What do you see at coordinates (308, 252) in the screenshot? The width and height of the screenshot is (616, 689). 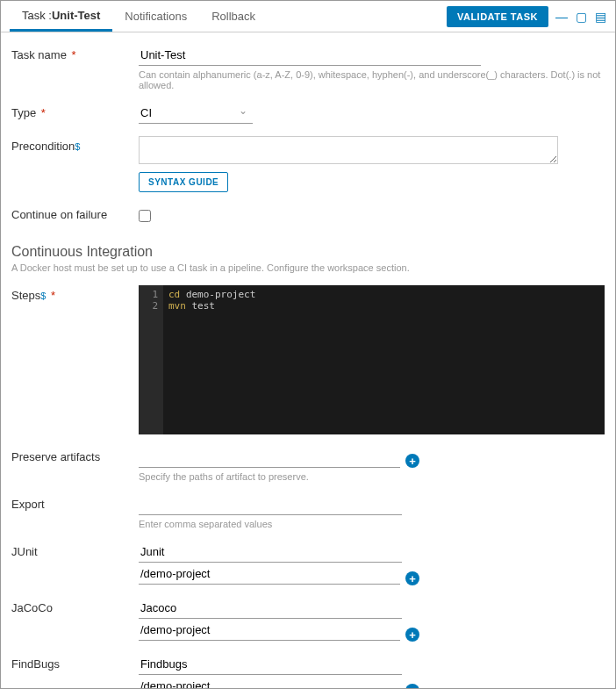 I see `ci-section-title: Continuous Integration` at bounding box center [308, 252].